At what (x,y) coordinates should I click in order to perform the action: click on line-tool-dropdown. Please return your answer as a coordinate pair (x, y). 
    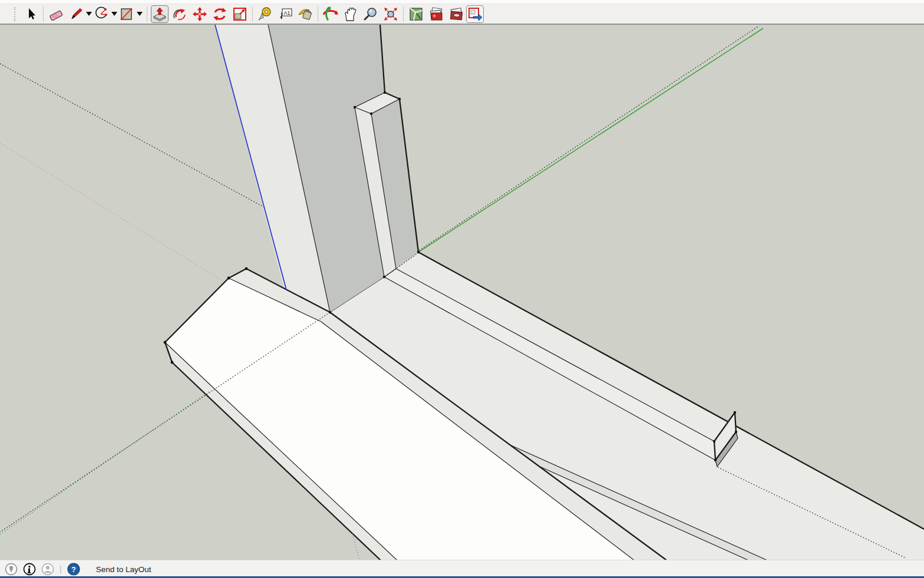
    Looking at the image, I should click on (88, 14).